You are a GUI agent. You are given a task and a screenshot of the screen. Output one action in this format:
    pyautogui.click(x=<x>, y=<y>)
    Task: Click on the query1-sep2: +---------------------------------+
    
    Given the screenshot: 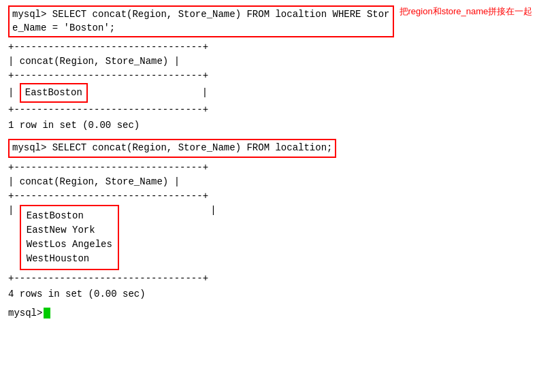 What is the action you would take?
    pyautogui.click(x=277, y=76)
    